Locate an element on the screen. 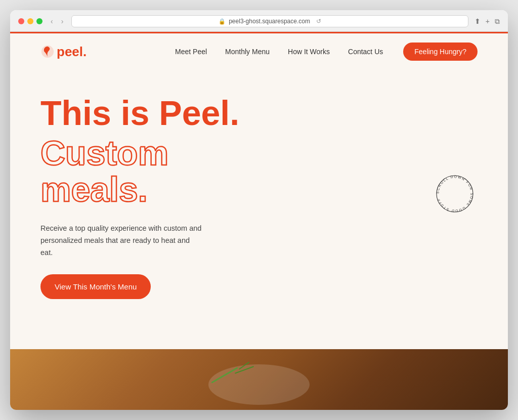 This screenshot has width=518, height=420. view-menu-button: View This Month's Menu is located at coordinates (96, 286).